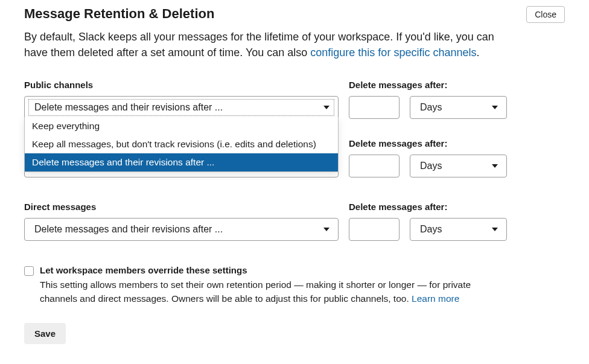  What do you see at coordinates (428, 85) in the screenshot?
I see `public-delete-after-label: Delete messages after:` at bounding box center [428, 85].